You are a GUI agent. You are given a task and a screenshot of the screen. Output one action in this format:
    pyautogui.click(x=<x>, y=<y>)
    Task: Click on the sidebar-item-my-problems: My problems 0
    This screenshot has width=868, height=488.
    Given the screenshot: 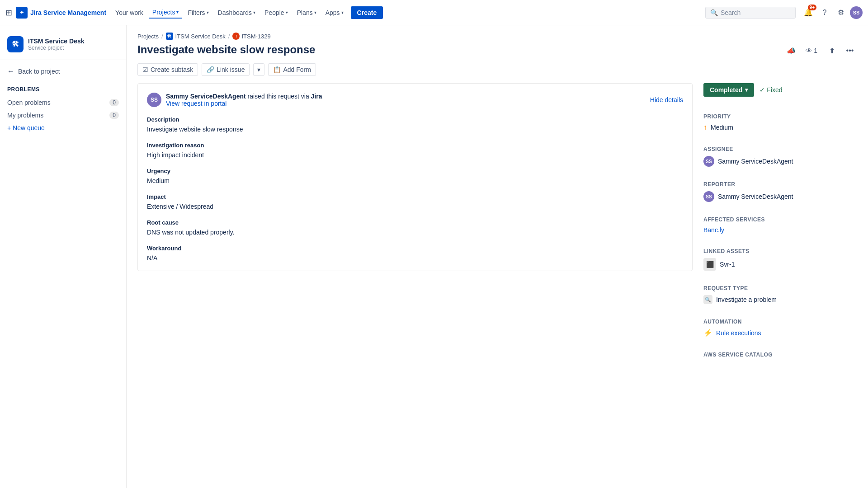 What is the action you would take?
    pyautogui.click(x=63, y=115)
    